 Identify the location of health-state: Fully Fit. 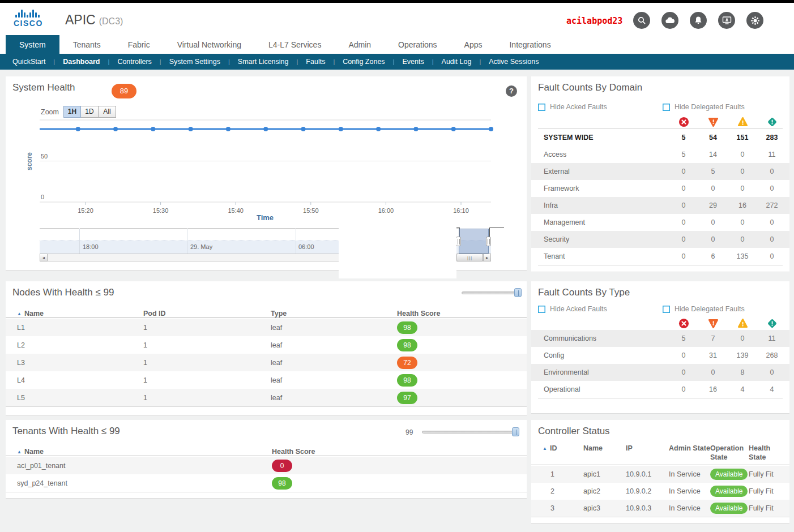
(769, 491).